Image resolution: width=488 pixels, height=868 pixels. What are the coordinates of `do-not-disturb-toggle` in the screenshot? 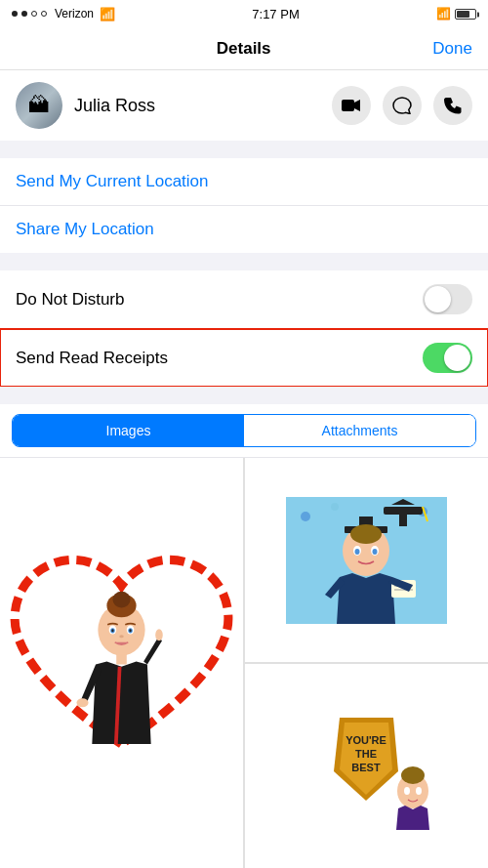 It's located at (447, 299).